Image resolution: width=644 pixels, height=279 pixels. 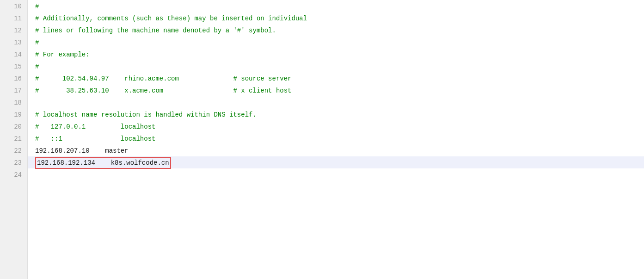 I want to click on code-line: # localhost name resolution is handled w…, so click(x=336, y=114).